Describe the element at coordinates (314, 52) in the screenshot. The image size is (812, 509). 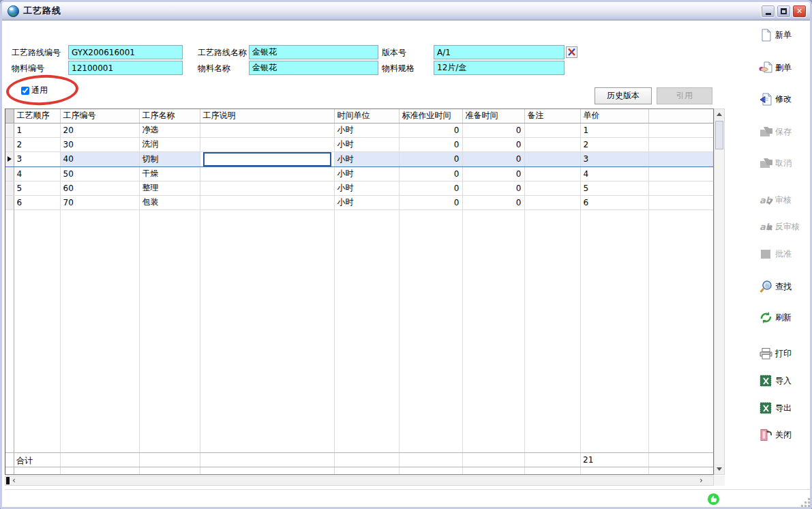
I see `route-name-field` at that location.